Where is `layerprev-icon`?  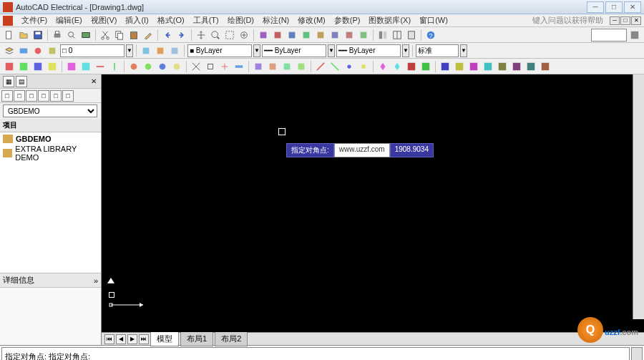
layerprev-icon is located at coordinates (52, 51).